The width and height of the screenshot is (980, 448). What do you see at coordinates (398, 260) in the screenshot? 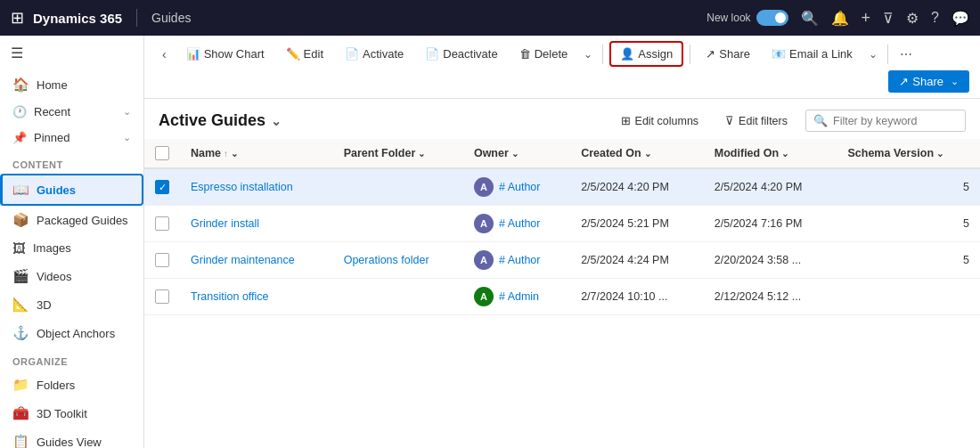
I see `row-parent-folder: Operations folder` at bounding box center [398, 260].